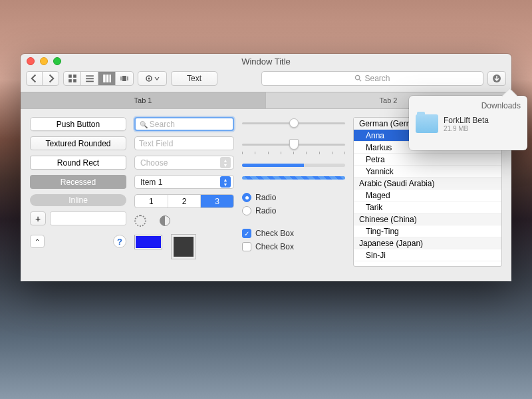 The width and height of the screenshot is (532, 399). Describe the element at coordinates (428, 231) in the screenshot. I see `list-item: Ting-Ting` at that location.